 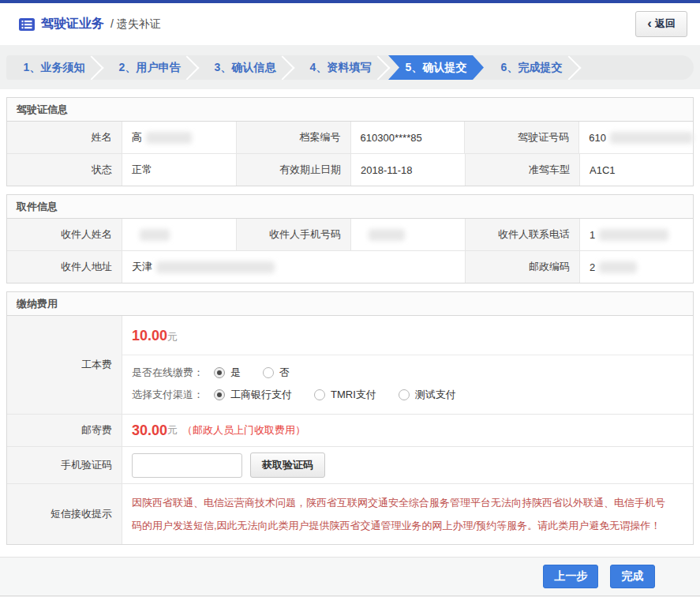 What do you see at coordinates (407, 235) in the screenshot?
I see `recipient-mobile-value` at bounding box center [407, 235].